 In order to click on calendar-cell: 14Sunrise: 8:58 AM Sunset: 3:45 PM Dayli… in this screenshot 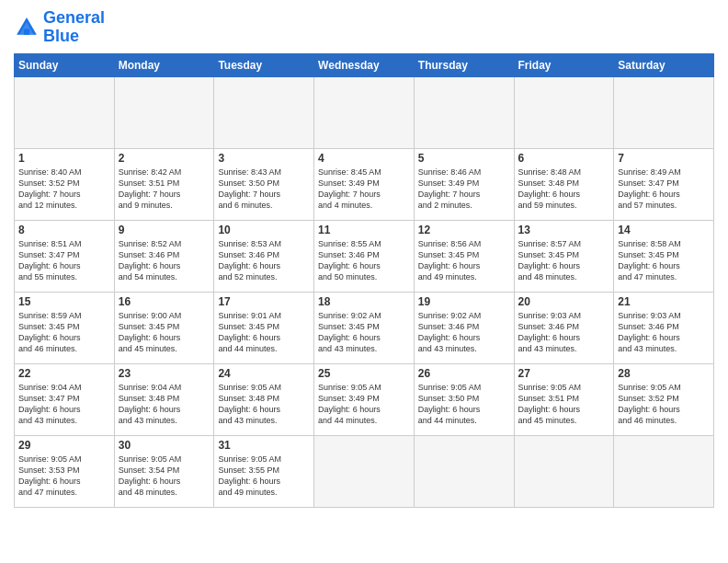, I will do `click(664, 256)`.